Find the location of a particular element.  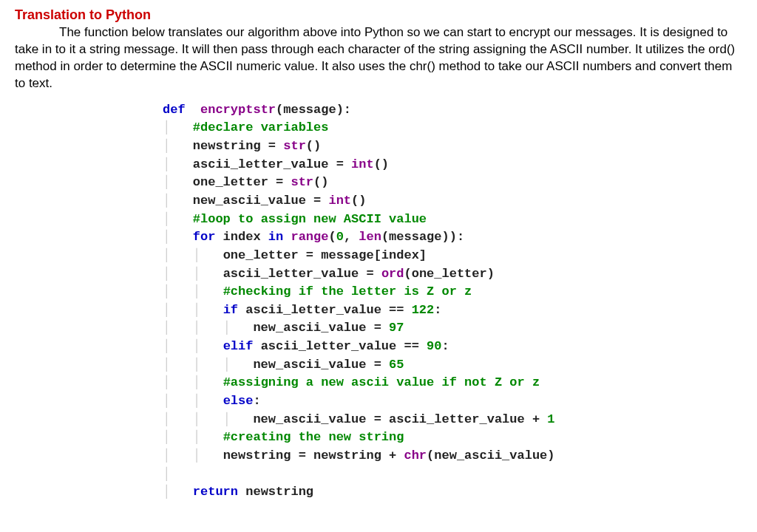

range-tail: (message)): is located at coordinates (423, 236).